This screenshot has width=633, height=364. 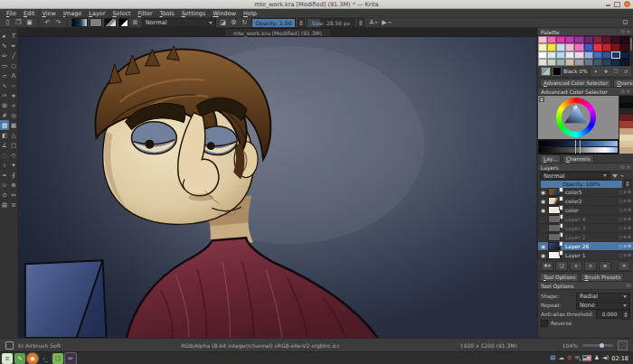 I want to click on edit-shapes-tool: ✎, so click(x=5, y=45).